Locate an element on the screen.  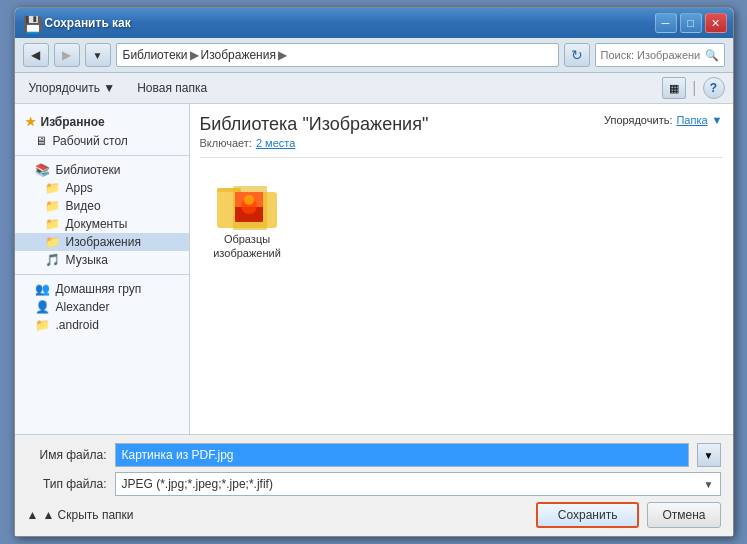
hide-icon: ▲ is located at coordinates (33, 515).